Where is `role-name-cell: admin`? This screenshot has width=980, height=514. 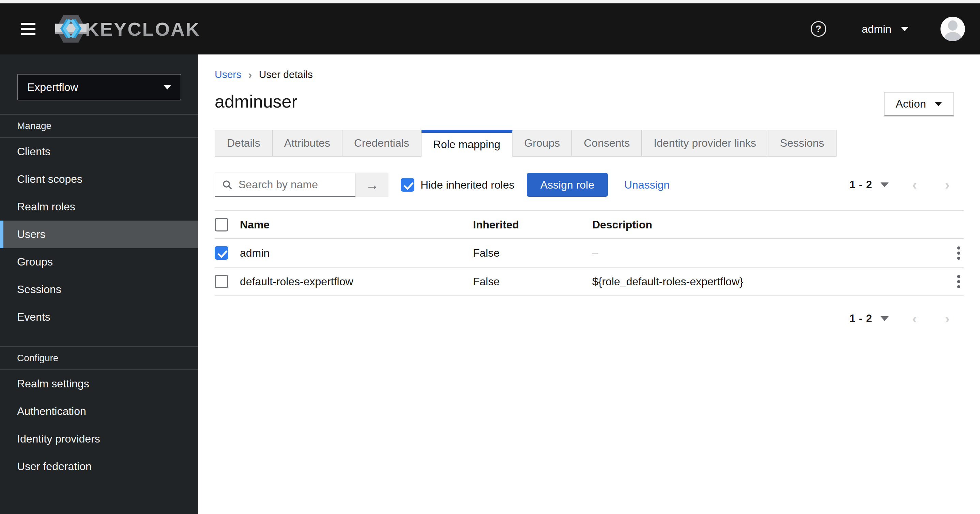
role-name-cell: admin is located at coordinates (356, 253).